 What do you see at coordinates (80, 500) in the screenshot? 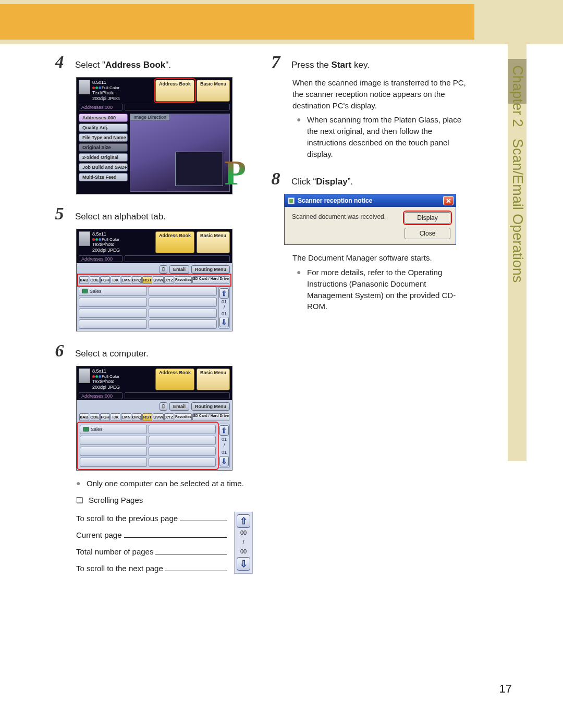
I see `checkbox-icon: ❏` at bounding box center [80, 500].